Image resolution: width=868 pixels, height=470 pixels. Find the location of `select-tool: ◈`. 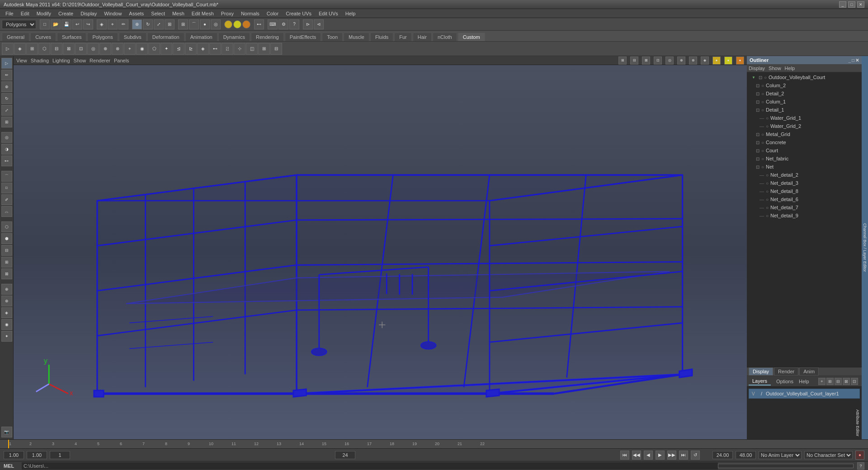

select-tool: ◈ is located at coordinates (102, 24).